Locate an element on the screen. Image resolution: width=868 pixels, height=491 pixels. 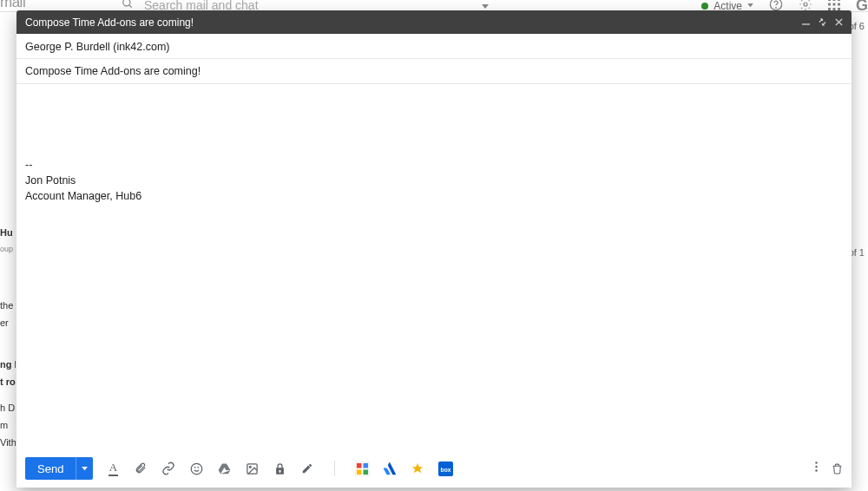
link-icon is located at coordinates (168, 468).